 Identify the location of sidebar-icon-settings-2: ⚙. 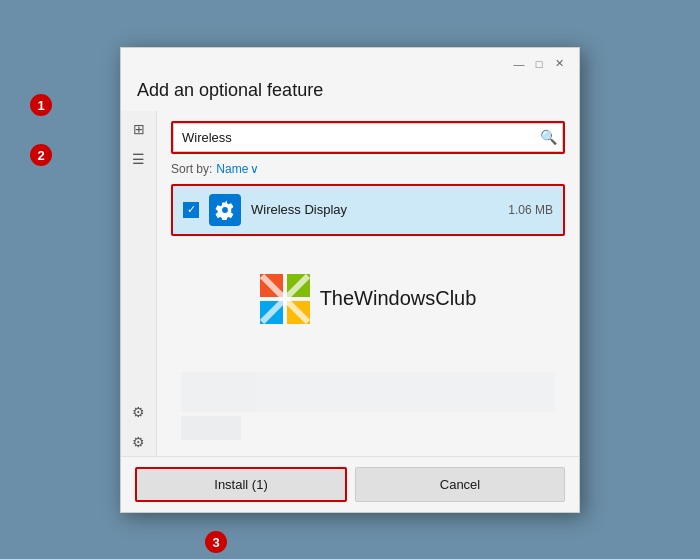
(139, 442).